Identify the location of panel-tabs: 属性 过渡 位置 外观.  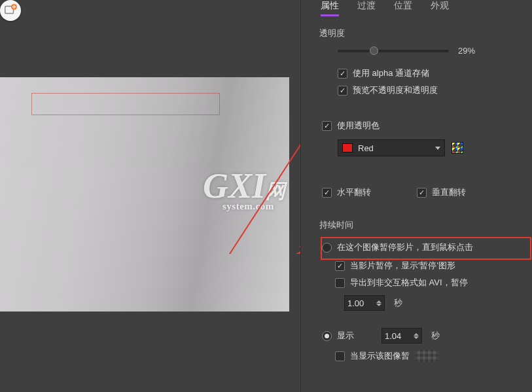
(416, 8).